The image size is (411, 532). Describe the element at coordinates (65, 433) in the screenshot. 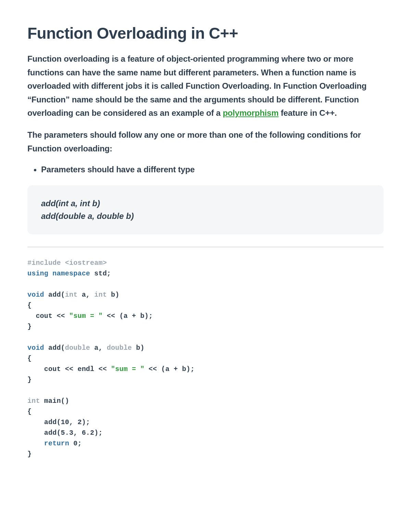

I see `code-text: add(5.3, 6.2);` at that location.